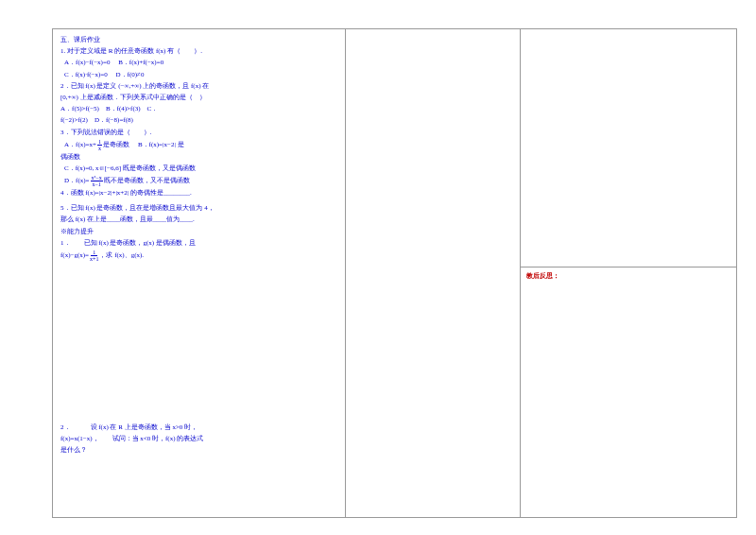  I want to click on q1-options-row2: C．f(x)·f(−x)=0 D．f(0)≠0, so click(198, 76).